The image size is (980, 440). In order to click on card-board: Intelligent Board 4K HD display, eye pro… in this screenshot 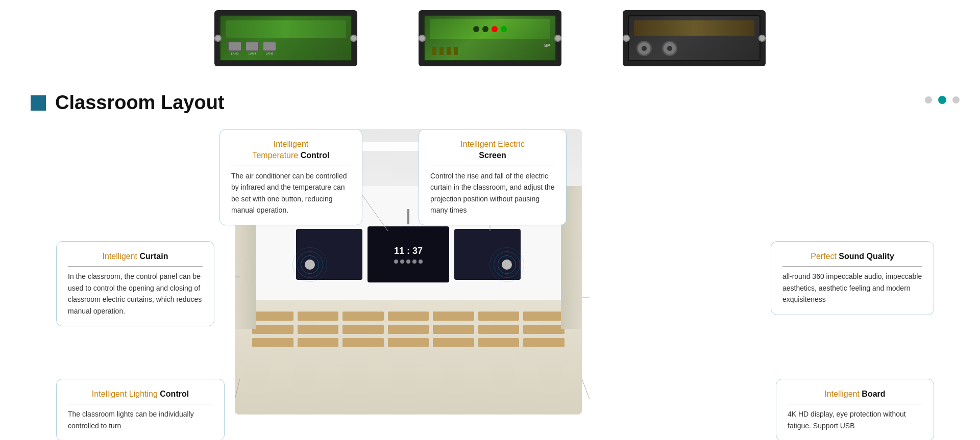, I will do `click(855, 409)`.